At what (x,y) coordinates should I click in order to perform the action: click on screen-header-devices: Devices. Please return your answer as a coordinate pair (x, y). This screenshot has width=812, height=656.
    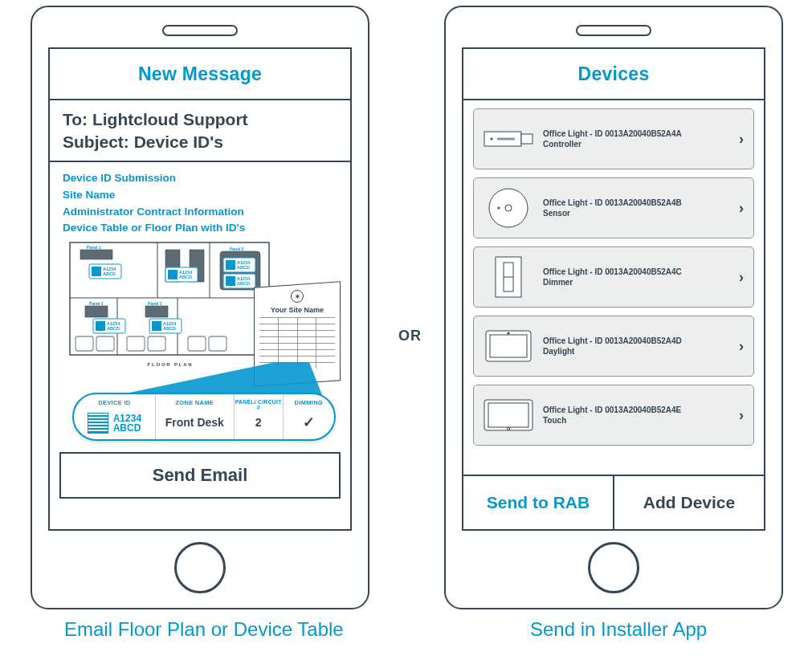
    Looking at the image, I should click on (614, 75).